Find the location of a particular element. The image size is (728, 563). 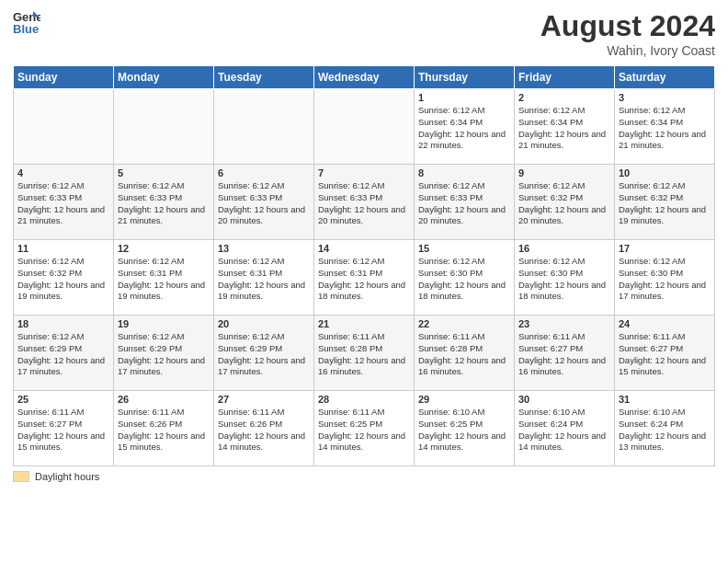

col-wednesday: Wednesday is located at coordinates (364, 77).